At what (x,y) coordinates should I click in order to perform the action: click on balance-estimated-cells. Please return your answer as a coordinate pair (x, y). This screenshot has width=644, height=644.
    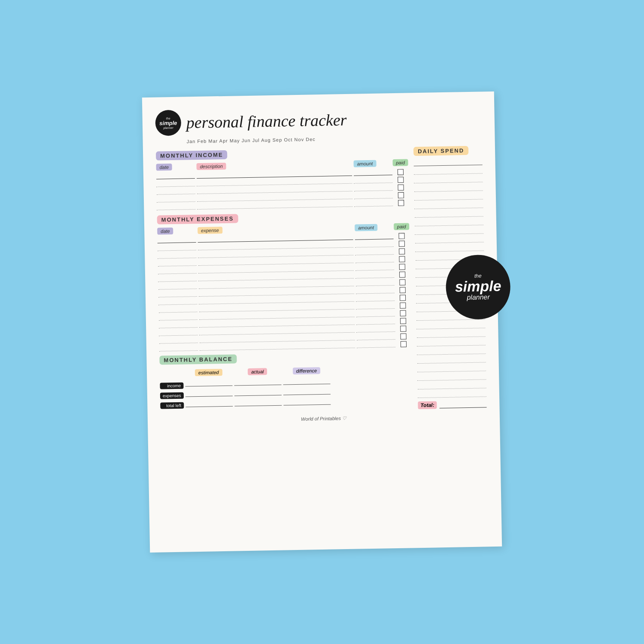
    Looking at the image, I should click on (209, 392).